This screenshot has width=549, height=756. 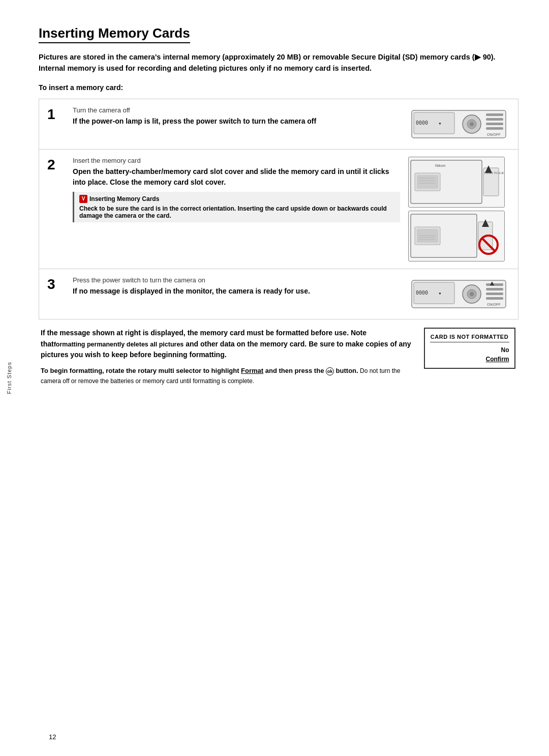 What do you see at coordinates (279, 353) in the screenshot?
I see `after-steps: If the message shown at right is display…` at bounding box center [279, 353].